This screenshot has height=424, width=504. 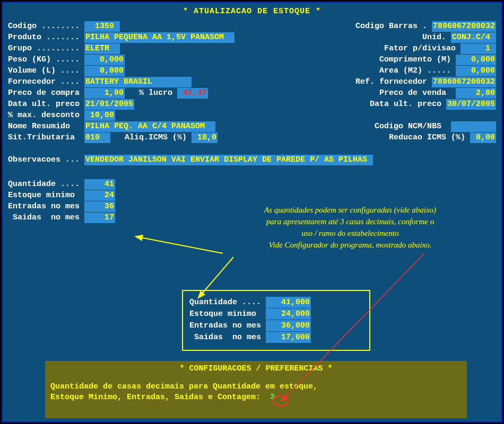 What do you see at coordinates (102, 26) in the screenshot?
I see `field-codigo: 1359` at bounding box center [102, 26].